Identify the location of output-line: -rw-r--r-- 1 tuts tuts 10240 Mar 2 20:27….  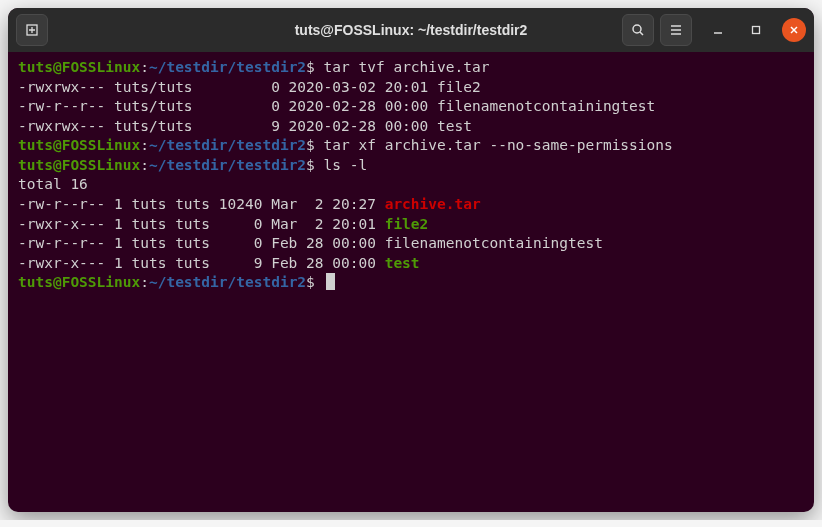
(411, 205).